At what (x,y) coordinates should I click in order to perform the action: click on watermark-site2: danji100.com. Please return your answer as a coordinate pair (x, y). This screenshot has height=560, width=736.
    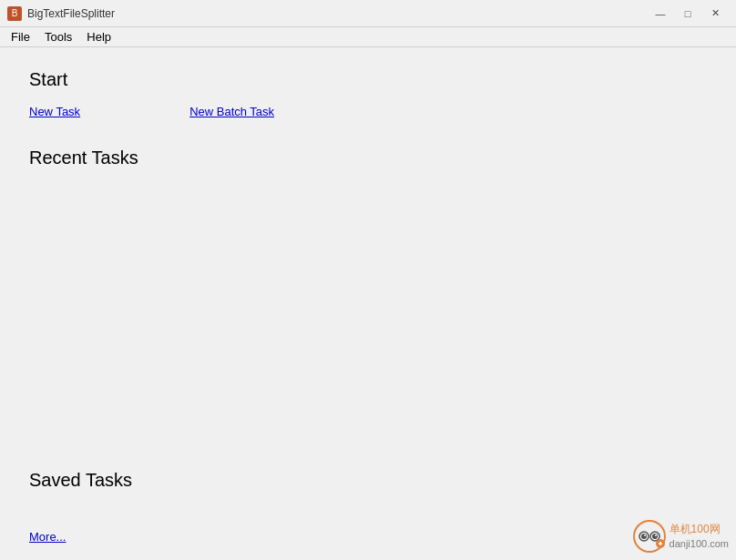
    Looking at the image, I should click on (700, 544).